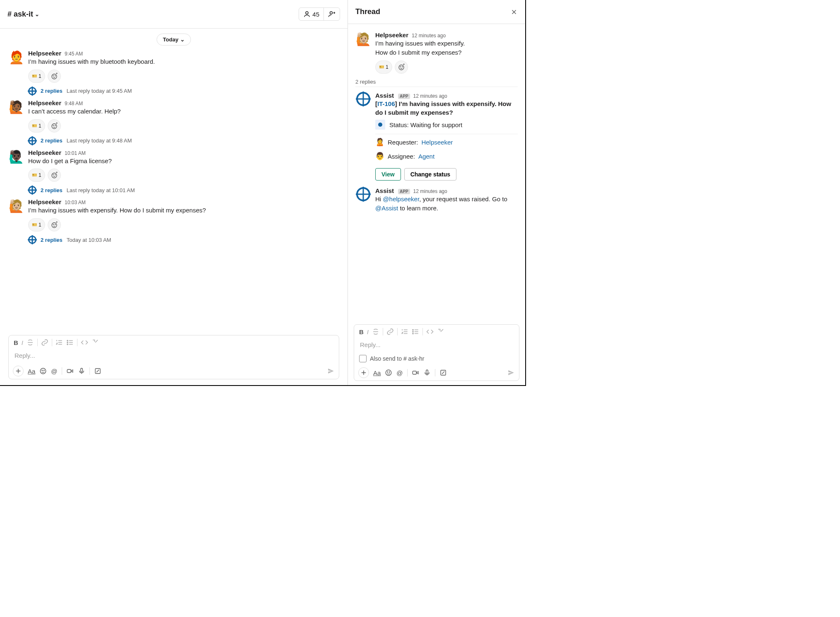  Describe the element at coordinates (174, 40) in the screenshot. I see `date-divider: Today ⌄` at that location.